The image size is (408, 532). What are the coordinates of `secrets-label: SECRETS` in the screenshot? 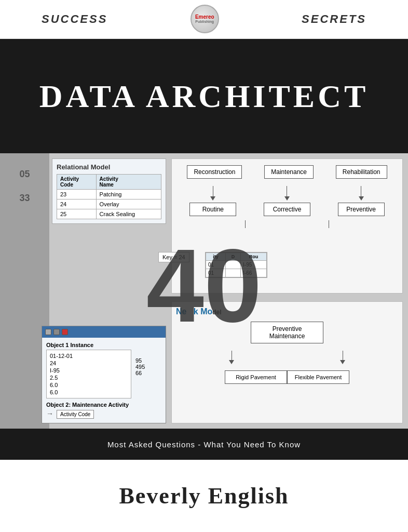 It's located at (334, 19).